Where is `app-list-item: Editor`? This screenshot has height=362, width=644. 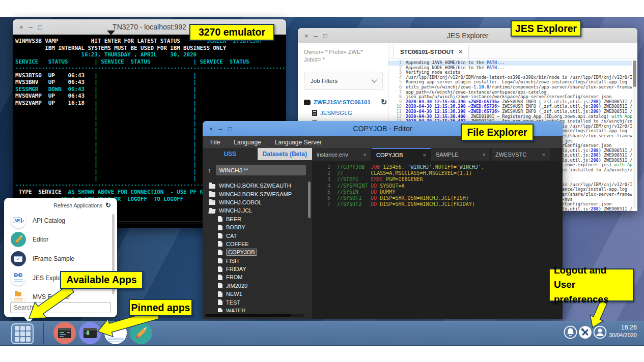
app-list-item: Editor is located at coordinates (61, 240).